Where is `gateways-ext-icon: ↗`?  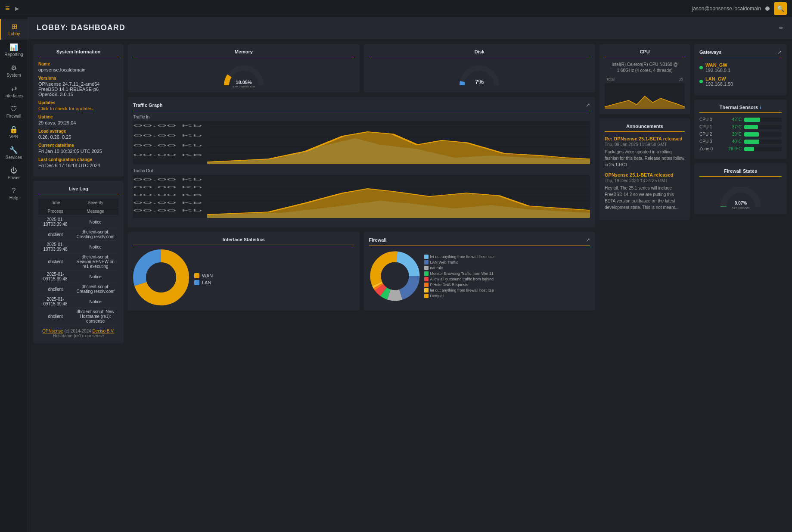 gateways-ext-icon: ↗ is located at coordinates (780, 52).